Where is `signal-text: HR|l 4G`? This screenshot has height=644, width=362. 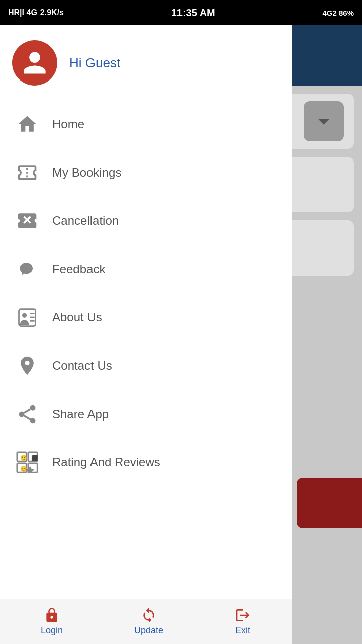 signal-text: HR|l 4G is located at coordinates (23, 13).